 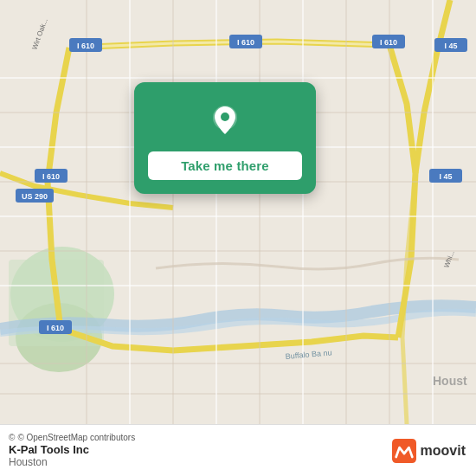 I want to click on place-name: K-Pal Tools Inc, so click(x=48, y=450).